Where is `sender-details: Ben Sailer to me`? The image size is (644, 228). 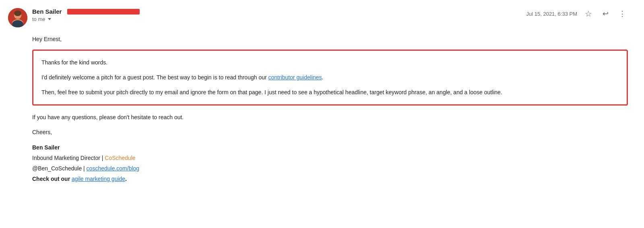
sender-details: Ben Sailer to me is located at coordinates (86, 15).